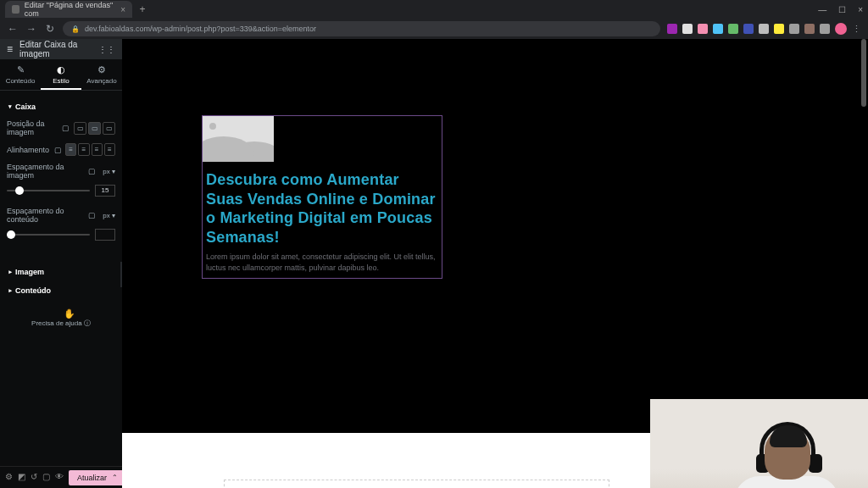 This screenshot has width=868, height=488. What do you see at coordinates (70, 9) in the screenshot?
I see `tab-title: Editar "Página de vendas" com` at bounding box center [70, 9].